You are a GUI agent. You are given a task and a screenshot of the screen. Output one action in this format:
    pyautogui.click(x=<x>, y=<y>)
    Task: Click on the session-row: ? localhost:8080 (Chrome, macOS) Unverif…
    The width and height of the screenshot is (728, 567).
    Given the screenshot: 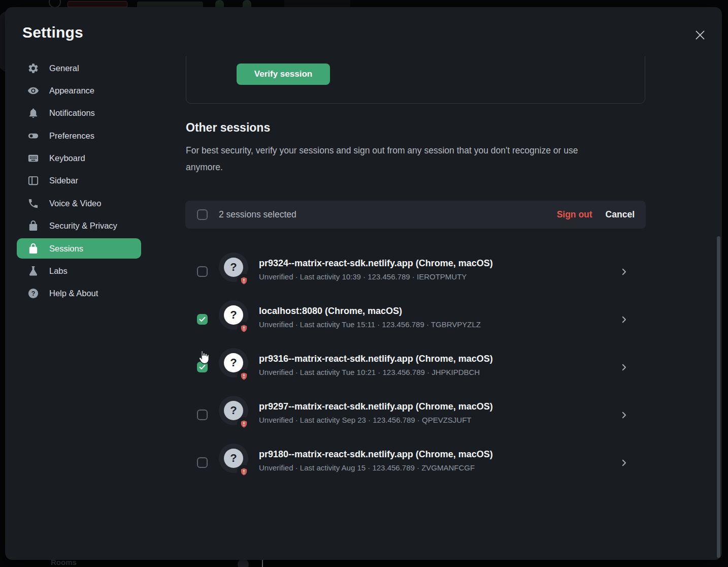 What is the action you would take?
    pyautogui.click(x=415, y=320)
    